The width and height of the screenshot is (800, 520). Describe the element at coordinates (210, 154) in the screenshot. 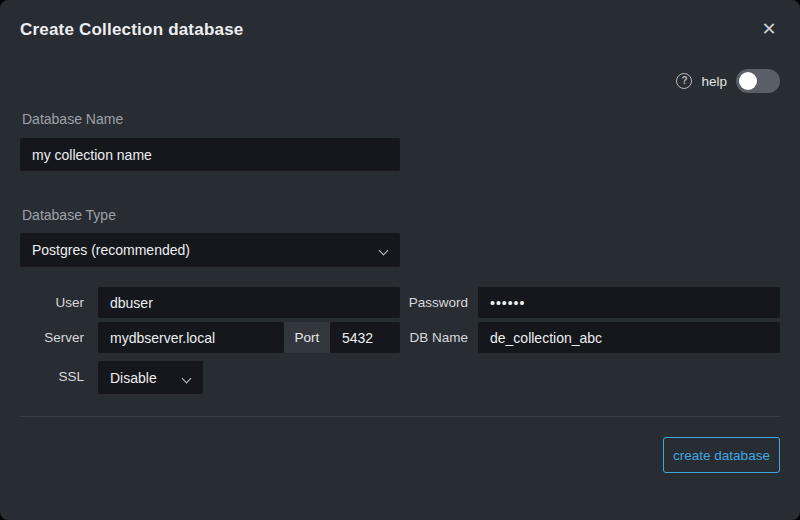

I see `database-name-input` at that location.